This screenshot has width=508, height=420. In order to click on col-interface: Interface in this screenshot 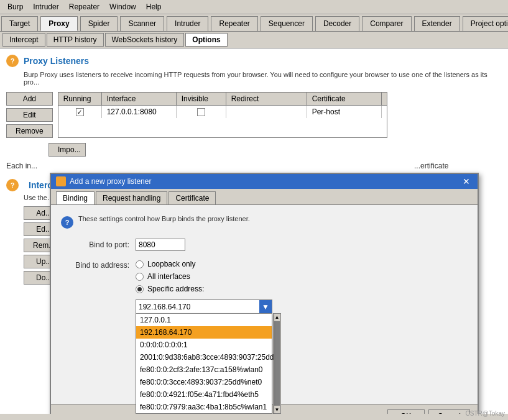, I will do `click(139, 99)`.